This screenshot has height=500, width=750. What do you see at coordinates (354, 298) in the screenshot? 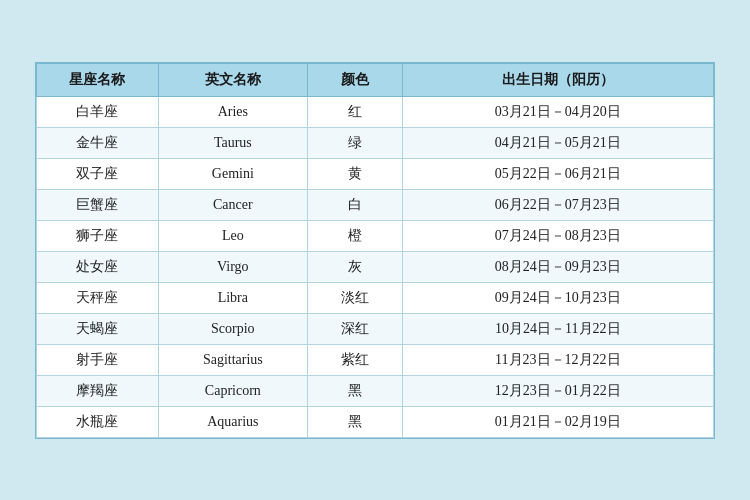
I see `cell-r6-c2: 淡红` at bounding box center [354, 298].